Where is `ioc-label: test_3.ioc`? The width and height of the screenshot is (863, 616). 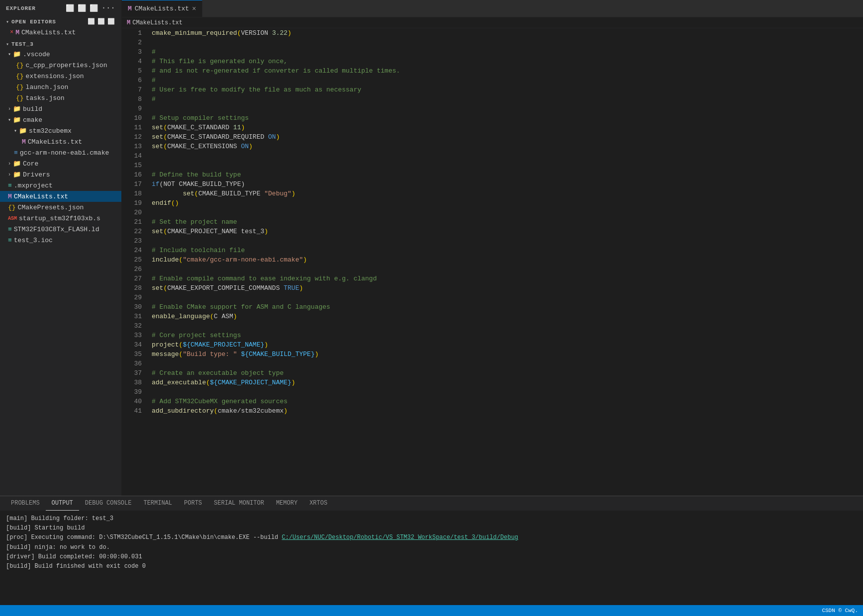
ioc-label: test_3.ioc is located at coordinates (33, 241).